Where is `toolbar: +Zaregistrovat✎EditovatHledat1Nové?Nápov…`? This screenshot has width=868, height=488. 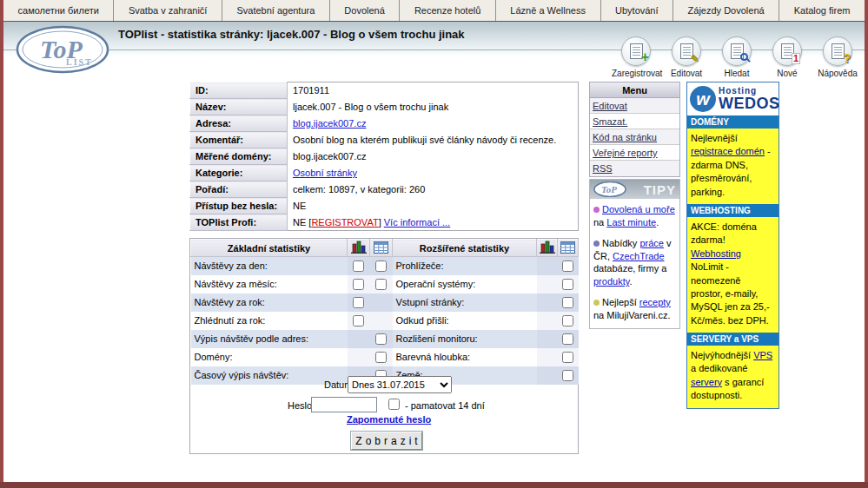
toolbar: +Zaregistrovat✎EditovatHledat1Nové?Nápov… is located at coordinates (737, 57).